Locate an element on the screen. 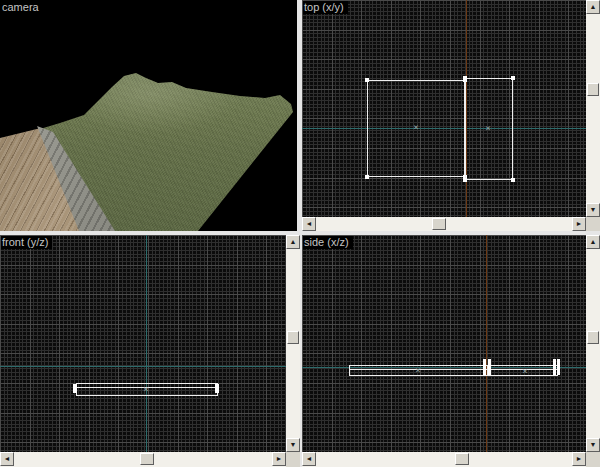  top-vertical-scrollbar: ▲ ▼ is located at coordinates (593, 108).